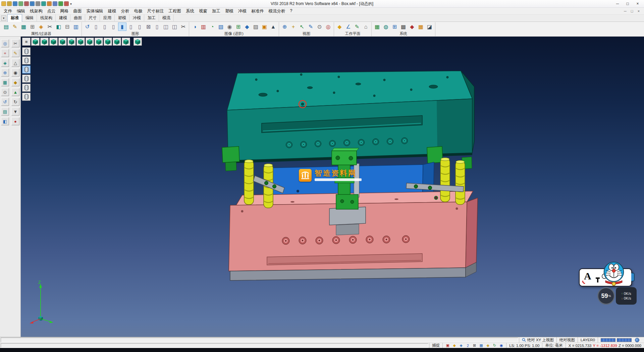 The image size is (644, 352). Describe the element at coordinates (633, 277) in the screenshot. I see `widget-side-tab` at that location.